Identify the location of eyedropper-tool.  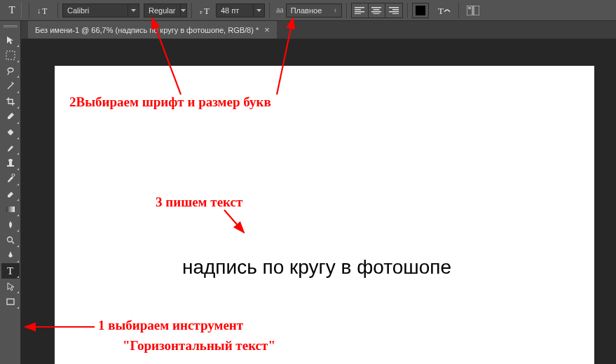
(11, 117).